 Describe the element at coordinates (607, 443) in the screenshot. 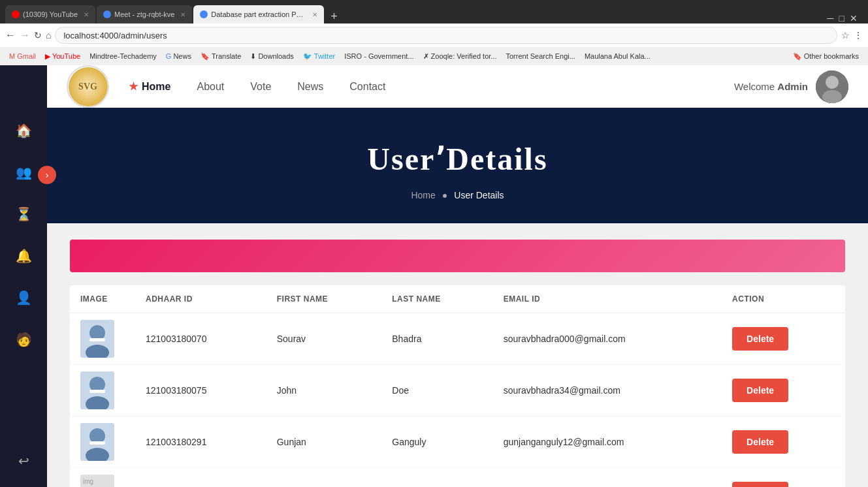

I see `email-cell: gunjanganguly12@gmail.com` at that location.